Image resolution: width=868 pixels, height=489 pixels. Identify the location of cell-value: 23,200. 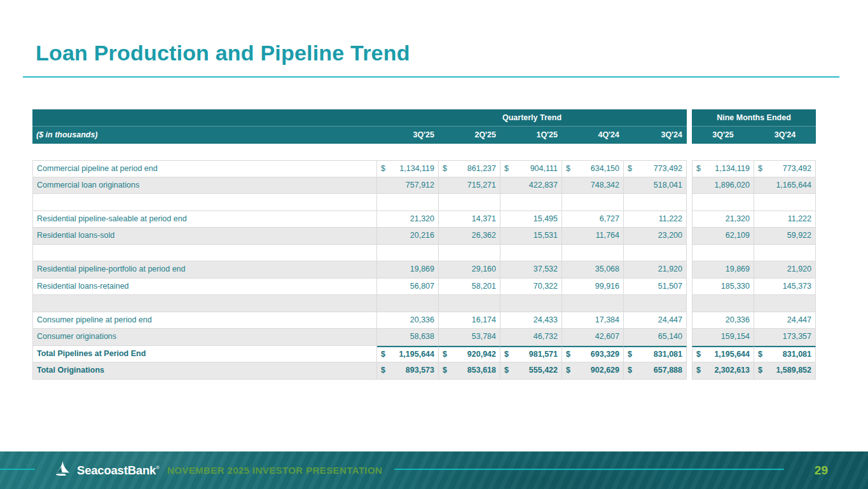
(655, 237).